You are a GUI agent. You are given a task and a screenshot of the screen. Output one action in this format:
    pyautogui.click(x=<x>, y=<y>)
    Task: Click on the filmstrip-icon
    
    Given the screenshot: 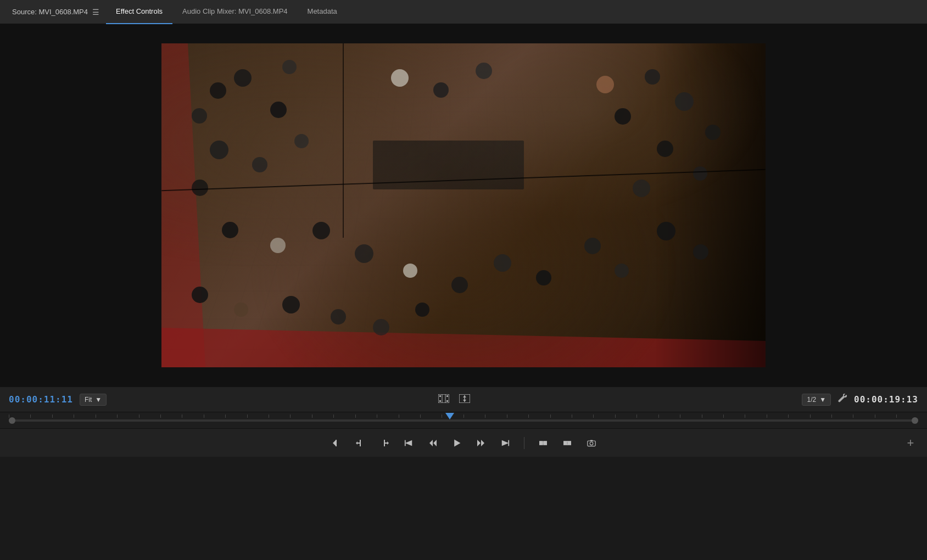 What is the action you would take?
    pyautogui.click(x=444, y=400)
    